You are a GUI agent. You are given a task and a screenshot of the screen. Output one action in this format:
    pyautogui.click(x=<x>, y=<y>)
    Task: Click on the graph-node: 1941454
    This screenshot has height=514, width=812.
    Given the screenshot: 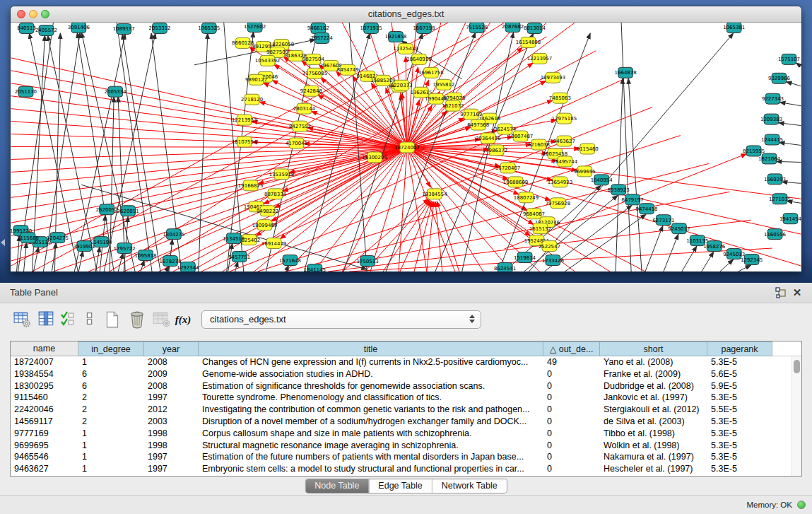 What is the action you would take?
    pyautogui.click(x=790, y=219)
    